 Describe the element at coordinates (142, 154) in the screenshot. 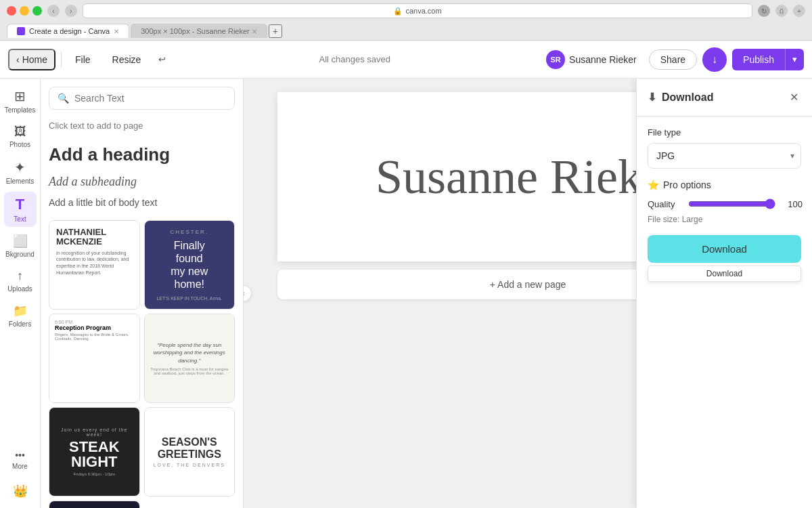

I see `add-heading-button: Add a heading` at that location.